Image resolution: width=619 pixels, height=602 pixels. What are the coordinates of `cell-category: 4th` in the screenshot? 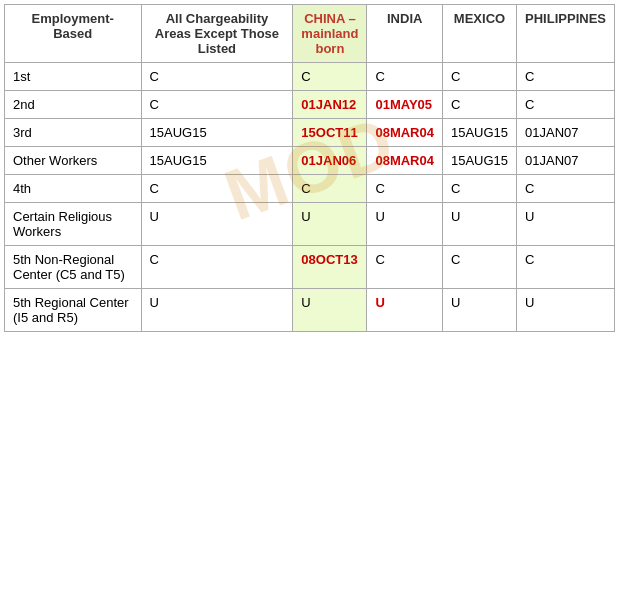 It's located at (74, 189).